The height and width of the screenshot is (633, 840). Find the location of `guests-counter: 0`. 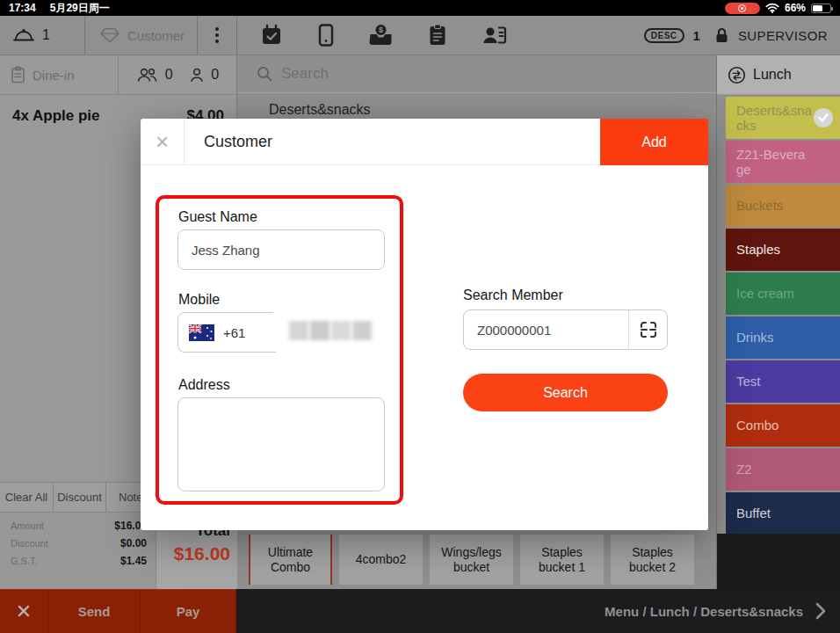

guests-counter: 0 is located at coordinates (204, 75).